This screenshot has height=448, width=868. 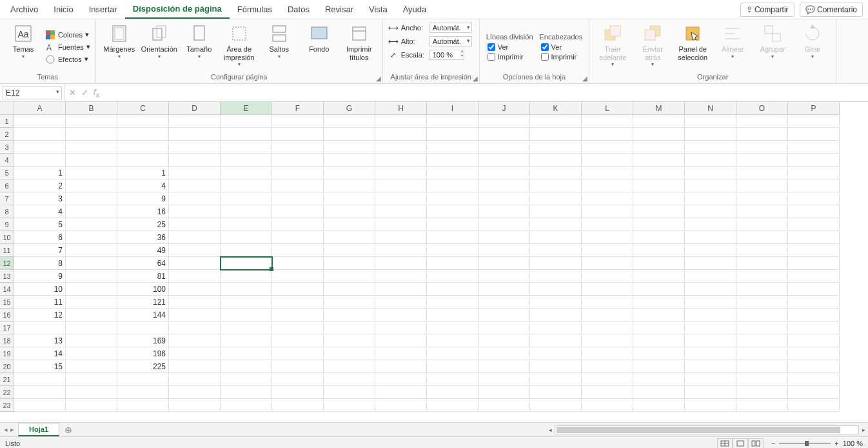 What do you see at coordinates (7, 160) in the screenshot?
I see `row-header: 4` at bounding box center [7, 160].